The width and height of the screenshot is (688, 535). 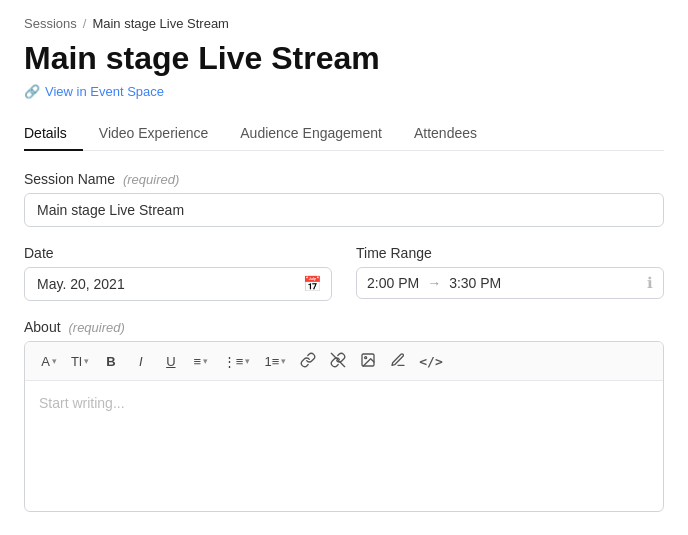 What do you see at coordinates (393, 283) in the screenshot?
I see `time-start: 2:00 PM` at bounding box center [393, 283].